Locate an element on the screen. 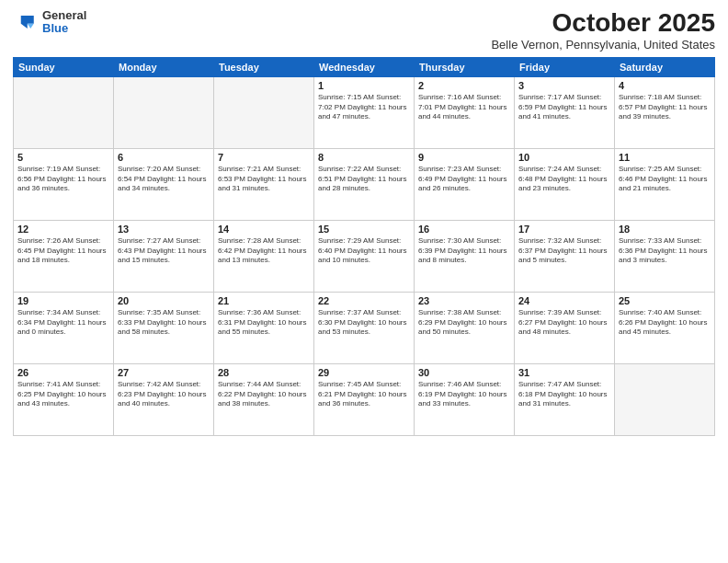 This screenshot has width=728, height=563. day-number: 27 is located at coordinates (164, 373).